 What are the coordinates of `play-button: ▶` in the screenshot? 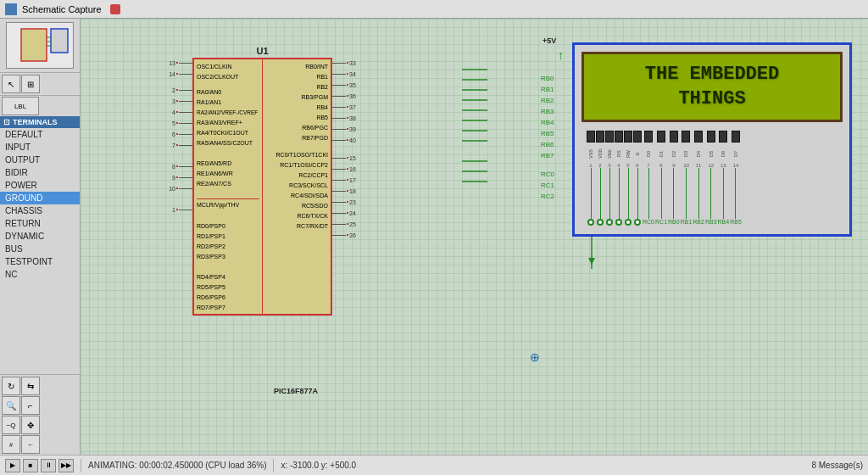 It's located at (13, 466).